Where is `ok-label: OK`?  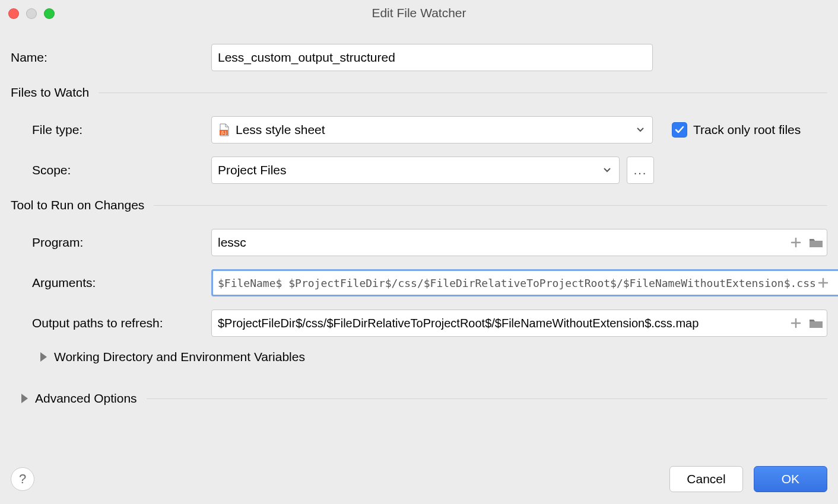 ok-label: OK is located at coordinates (791, 479).